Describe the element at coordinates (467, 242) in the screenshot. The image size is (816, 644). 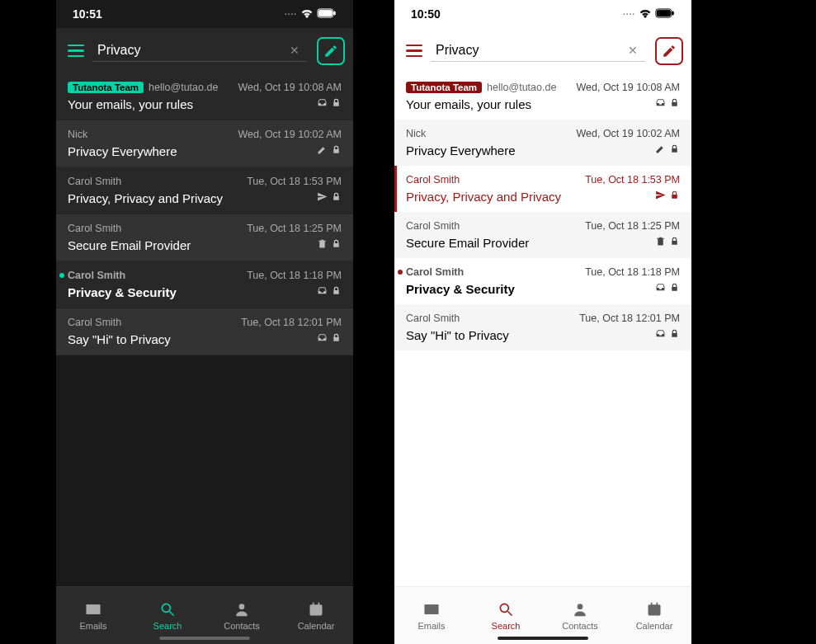
I see `email-subject: Secure Email Provider` at that location.